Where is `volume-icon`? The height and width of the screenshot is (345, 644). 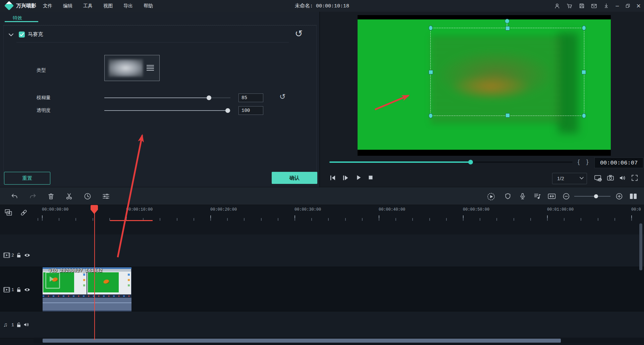 volume-icon is located at coordinates (623, 178).